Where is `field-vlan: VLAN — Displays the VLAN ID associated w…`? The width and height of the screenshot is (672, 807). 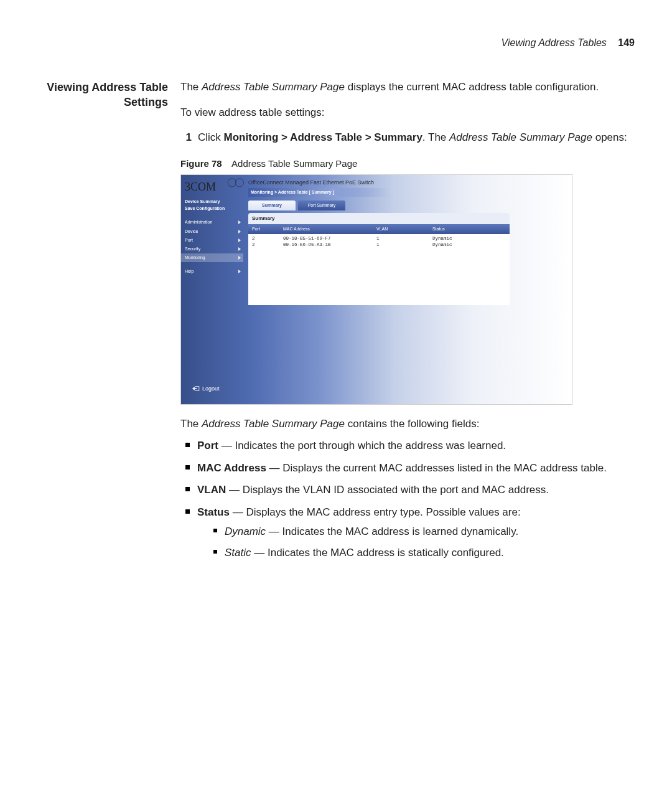
field-vlan: VLAN — Displays the VLAN ID associated w… is located at coordinates (410, 490).